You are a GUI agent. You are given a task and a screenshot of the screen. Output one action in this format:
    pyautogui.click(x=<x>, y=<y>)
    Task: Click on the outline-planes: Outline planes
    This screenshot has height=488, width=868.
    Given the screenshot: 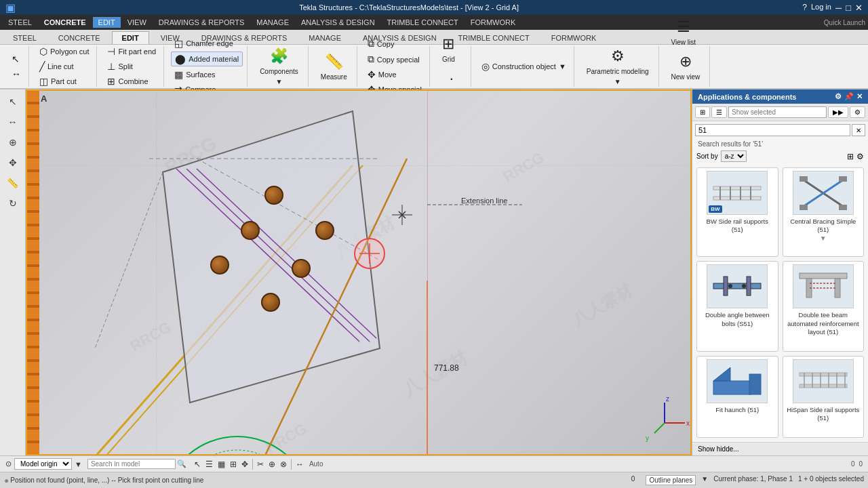 What is the action you would take?
    pyautogui.click(x=671, y=480)
    